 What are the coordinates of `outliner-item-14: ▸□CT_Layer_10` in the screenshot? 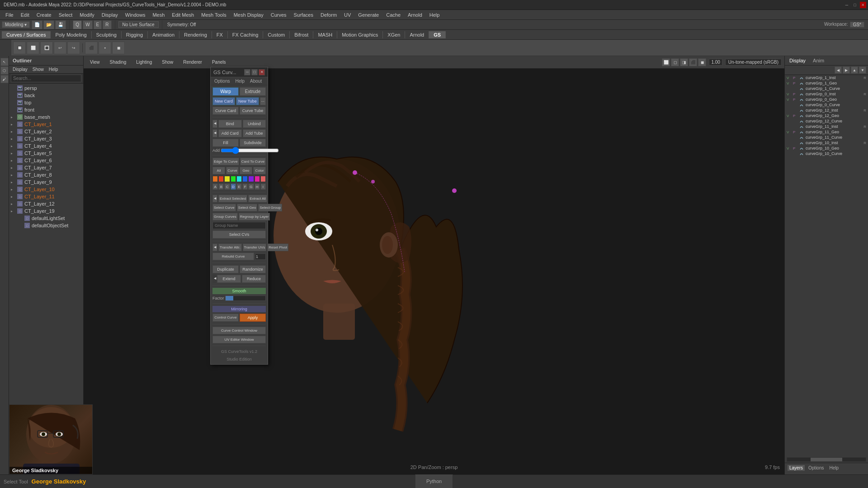 It's located at (46, 189).